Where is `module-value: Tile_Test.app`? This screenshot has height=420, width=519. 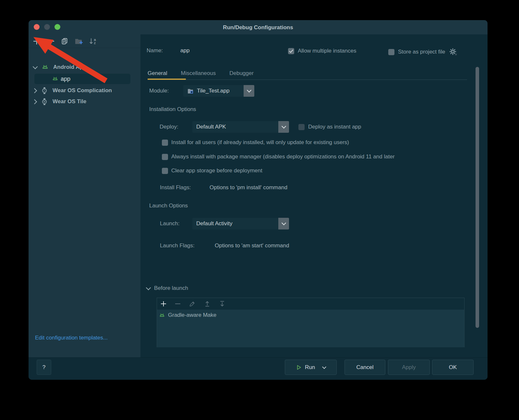
module-value: Tile_Test.app is located at coordinates (213, 91).